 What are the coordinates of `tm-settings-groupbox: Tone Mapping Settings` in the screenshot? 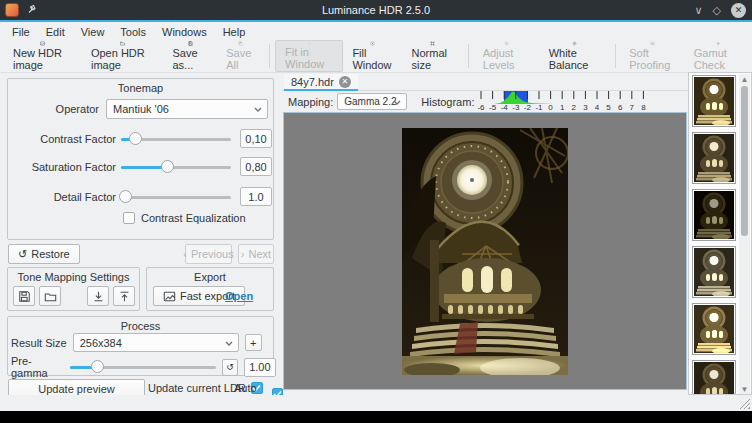 It's located at (74, 289).